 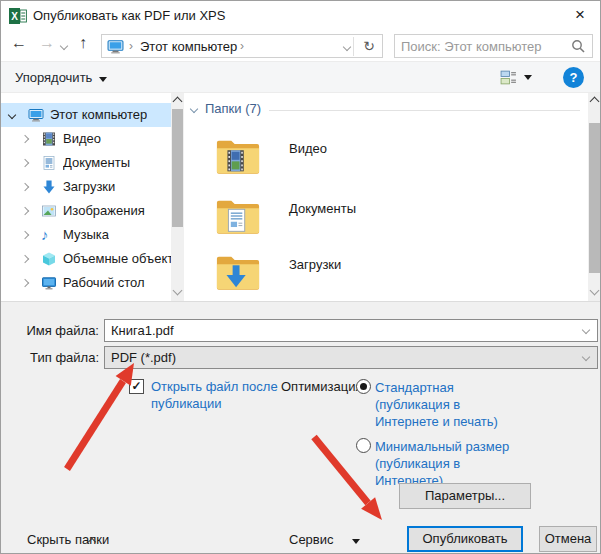 What do you see at coordinates (324, 386) in the screenshot?
I see `optimization-label: Оптимизация:` at bounding box center [324, 386].